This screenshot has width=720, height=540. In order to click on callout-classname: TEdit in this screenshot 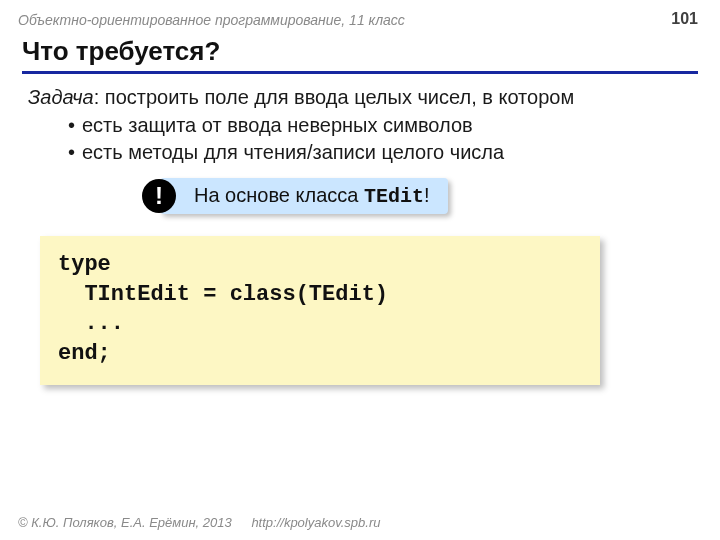, I will do `click(394, 196)`.